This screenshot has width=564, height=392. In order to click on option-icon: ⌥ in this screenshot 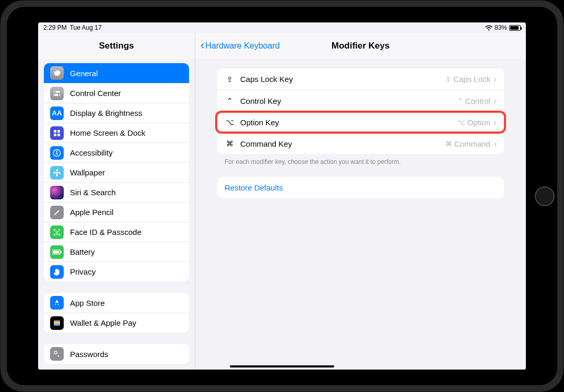, I will do `click(230, 122)`.